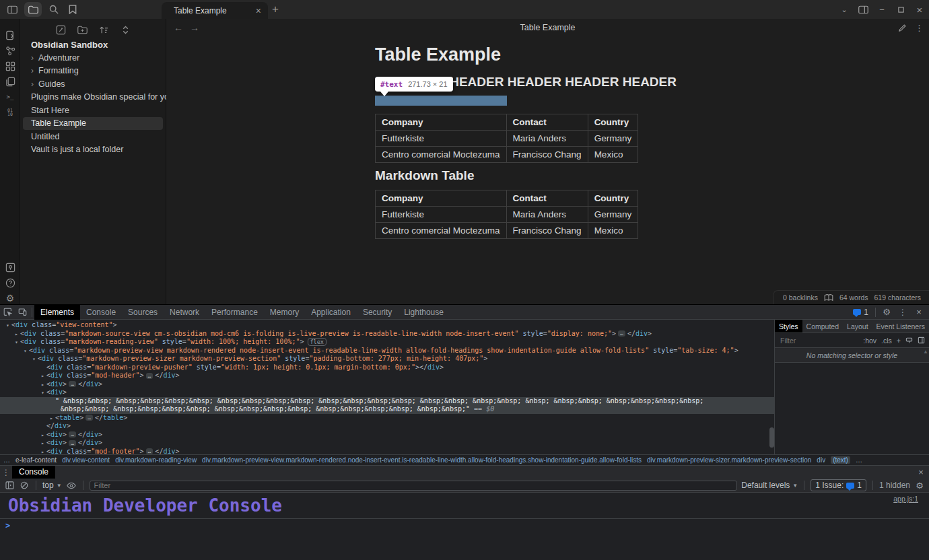 This screenshot has width=929, height=560. I want to click on file-item: Untitled, so click(93, 137).